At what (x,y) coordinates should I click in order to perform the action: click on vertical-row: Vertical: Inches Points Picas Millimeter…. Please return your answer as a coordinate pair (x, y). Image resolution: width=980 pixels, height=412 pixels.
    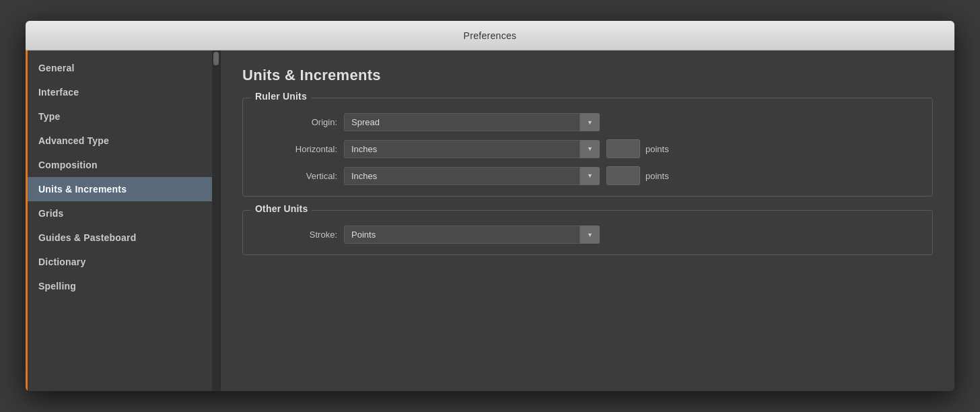
    Looking at the image, I should click on (588, 176).